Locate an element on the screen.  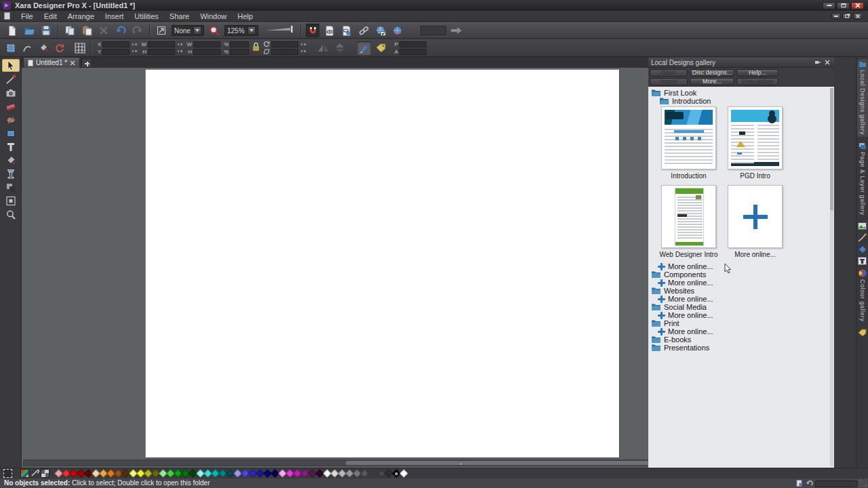
contour-tool is located at coordinates (11, 201).